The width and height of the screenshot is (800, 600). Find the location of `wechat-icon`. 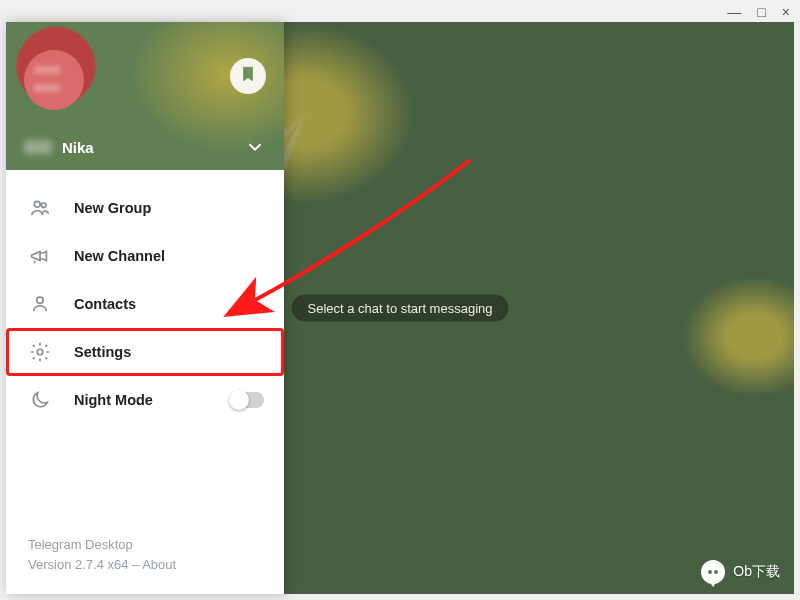

wechat-icon is located at coordinates (713, 572).